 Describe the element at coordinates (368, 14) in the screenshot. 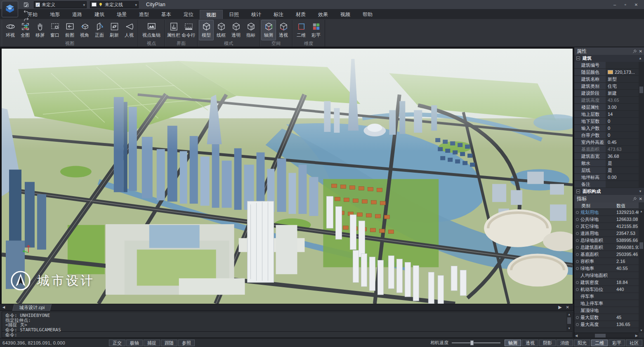

I see `ribbon-tab: 帮助` at that location.